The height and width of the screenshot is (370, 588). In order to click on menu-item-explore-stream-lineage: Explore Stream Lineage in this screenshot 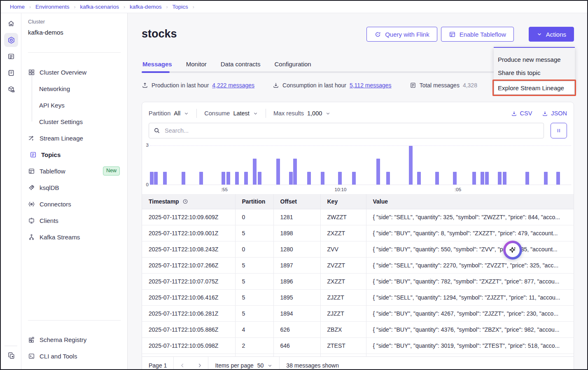, I will do `click(534, 88)`.